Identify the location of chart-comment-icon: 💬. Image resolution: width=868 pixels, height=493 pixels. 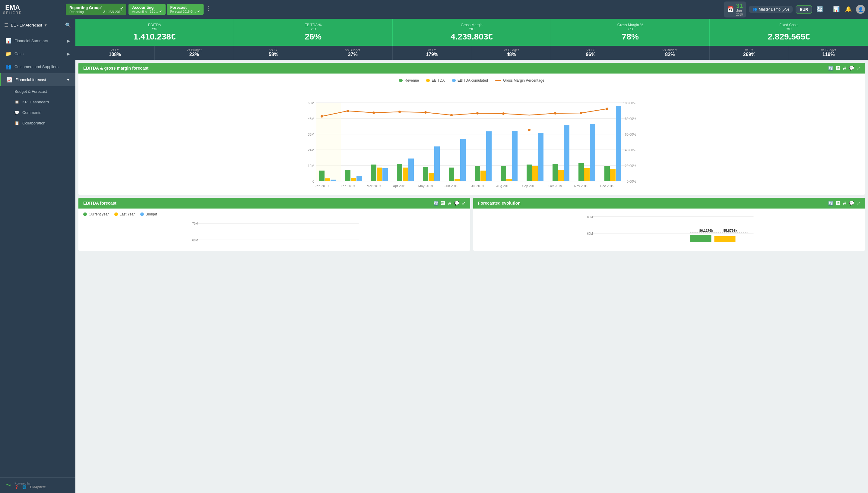
(852, 68).